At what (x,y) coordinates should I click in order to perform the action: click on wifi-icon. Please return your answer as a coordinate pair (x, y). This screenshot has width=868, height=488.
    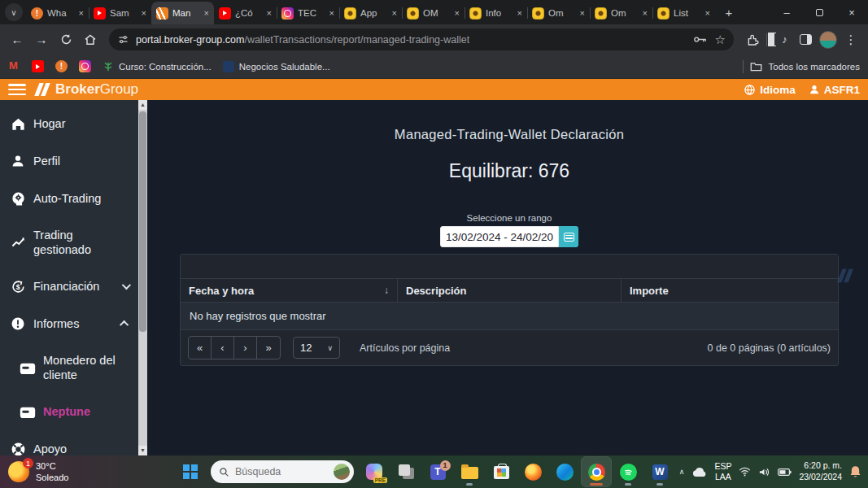
    Looking at the image, I should click on (745, 472).